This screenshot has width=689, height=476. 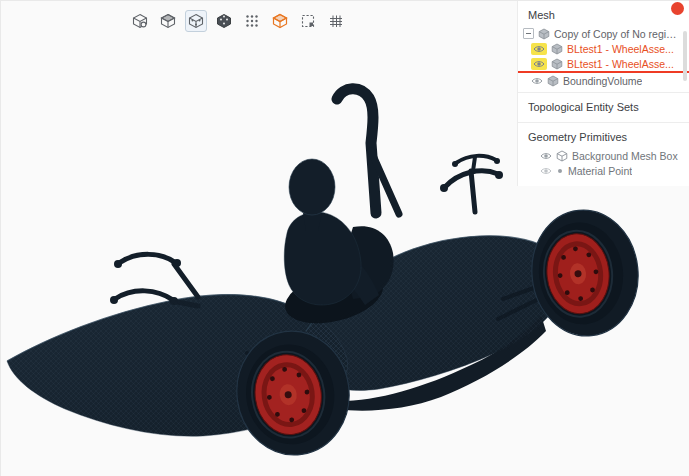 What do you see at coordinates (280, 21) in the screenshot?
I see `hex-element-cube-icon` at bounding box center [280, 21].